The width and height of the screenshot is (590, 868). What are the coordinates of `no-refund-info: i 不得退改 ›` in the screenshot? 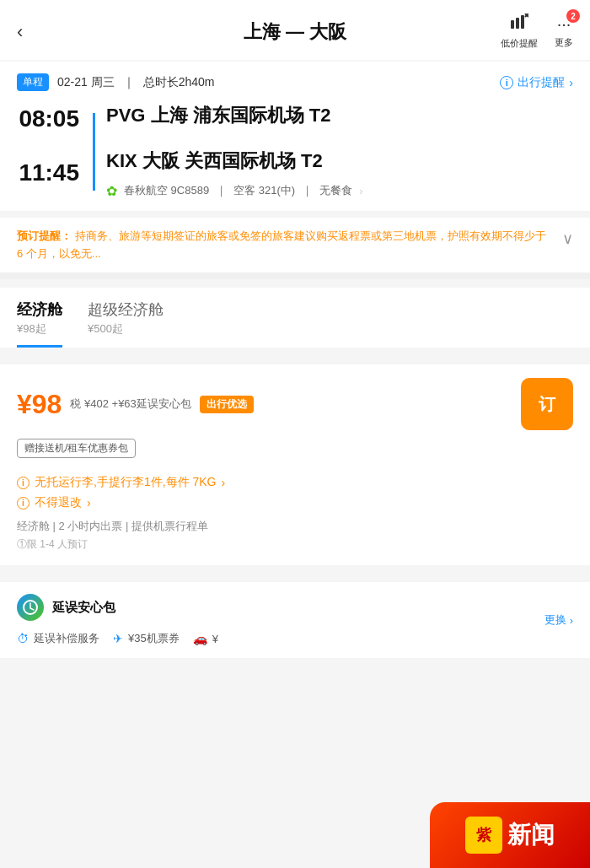 It's located at (295, 503).